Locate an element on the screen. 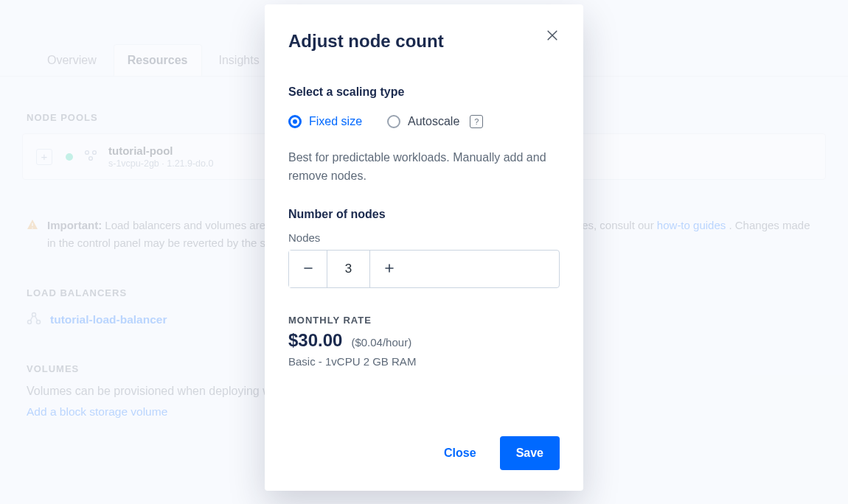  monthly-rate-label: MONTHLY RATE is located at coordinates (424, 320).